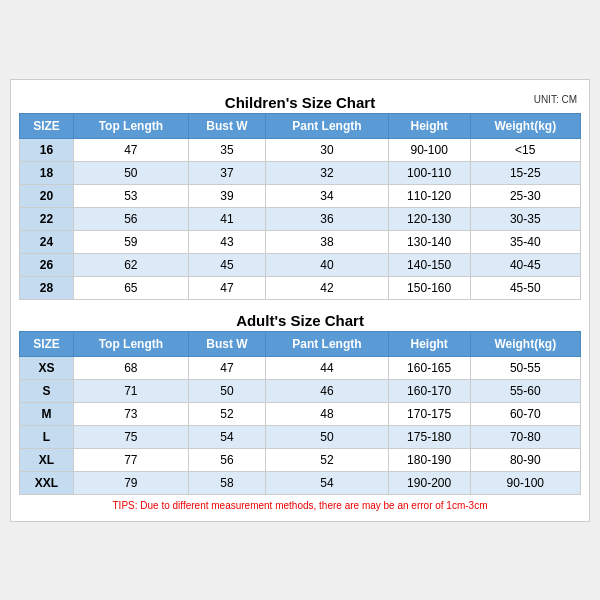  Describe the element at coordinates (47, 218) in the screenshot. I see `size-cell: 22` at that location.